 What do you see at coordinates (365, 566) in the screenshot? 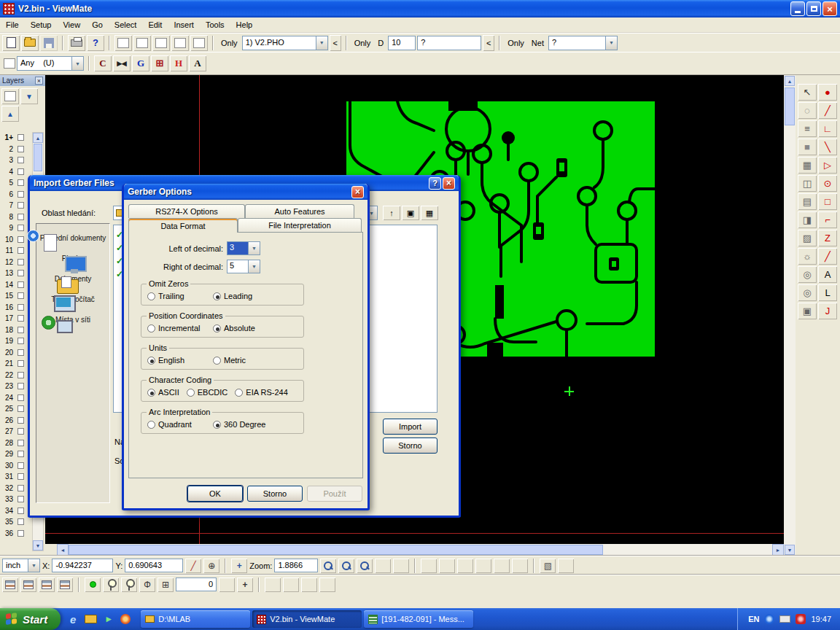
I see `zoom-out-icon` at bounding box center [365, 566].